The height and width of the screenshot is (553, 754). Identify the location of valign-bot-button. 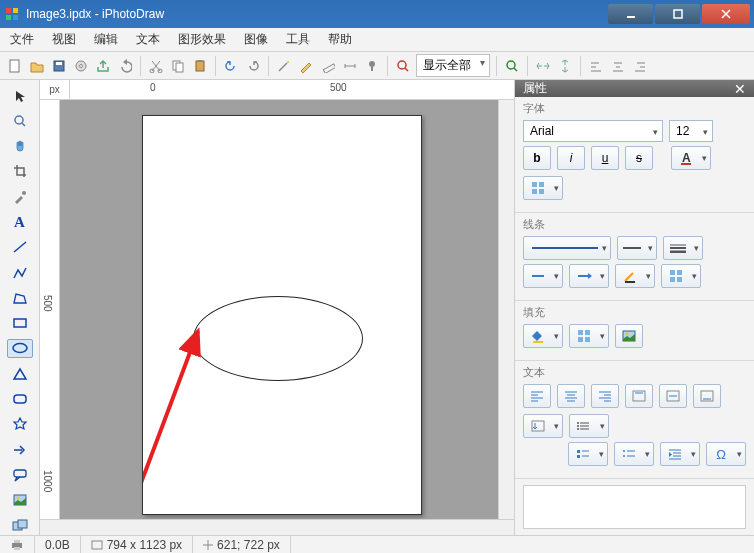
(707, 396).